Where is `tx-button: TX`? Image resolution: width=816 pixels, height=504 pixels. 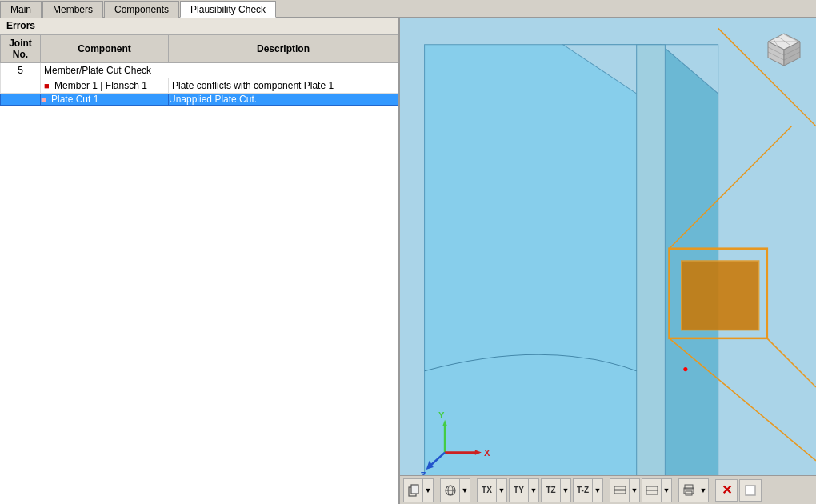
tx-button: TX is located at coordinates (487, 490).